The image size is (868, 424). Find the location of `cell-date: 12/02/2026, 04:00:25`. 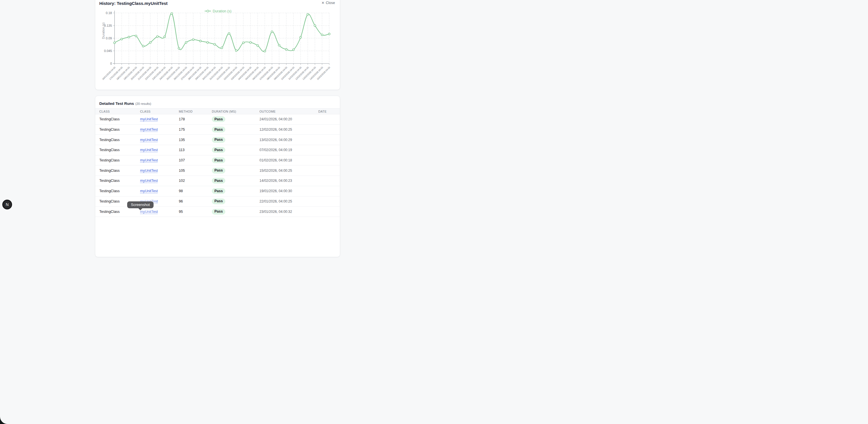

cell-date: 12/02/2026, 04:00:25 is located at coordinates (289, 130).